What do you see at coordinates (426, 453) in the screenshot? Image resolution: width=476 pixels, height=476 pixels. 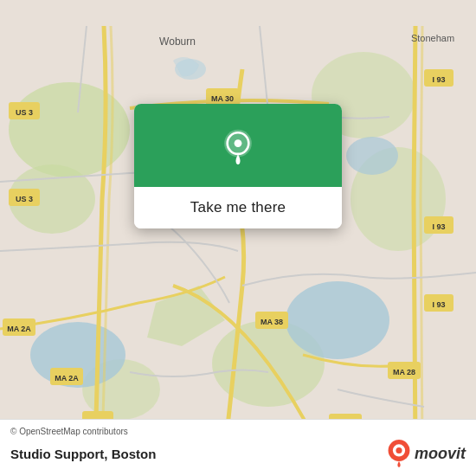 I see `moovit-logo: moovit` at bounding box center [426, 453].